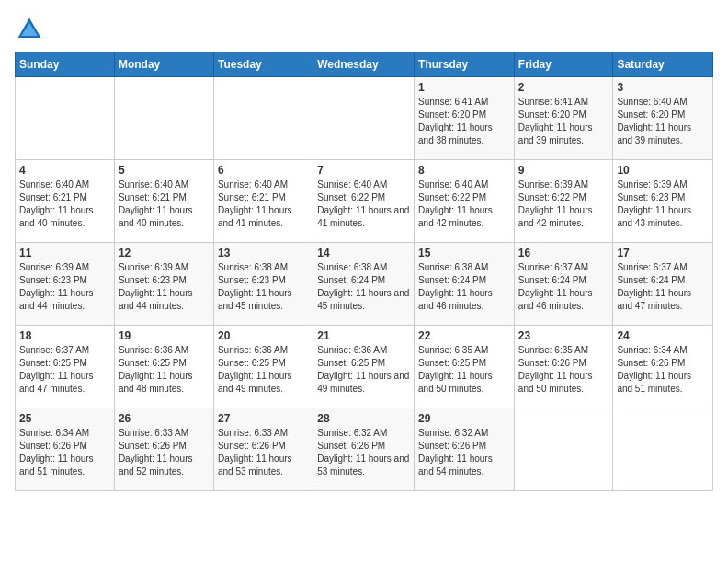  Describe the element at coordinates (664, 119) in the screenshot. I see `calendar-cell: 3Sunrise: 6:40 AM Sunset: 6:20 PM Daylig…` at that location.